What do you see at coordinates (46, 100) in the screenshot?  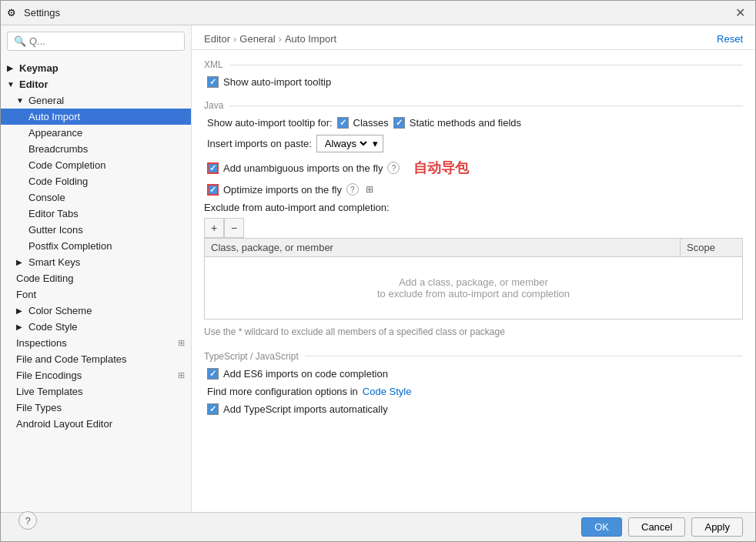 I see `sidebar-item-label: General` at bounding box center [46, 100].